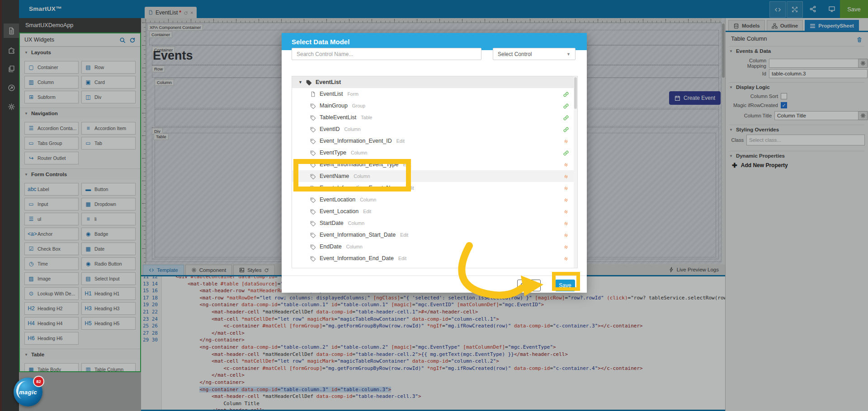 The height and width of the screenshot is (411, 868). I want to click on magic-swoosh, so click(24, 390).